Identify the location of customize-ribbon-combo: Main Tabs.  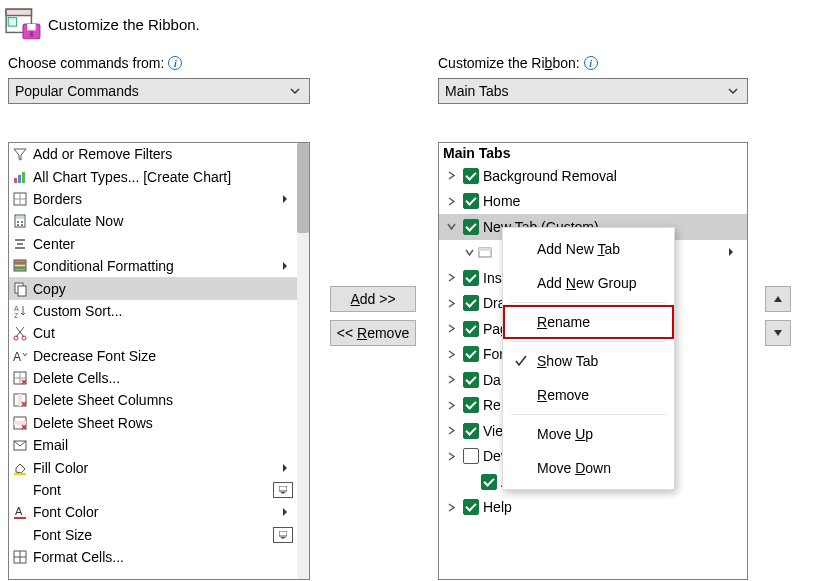
(593, 91).